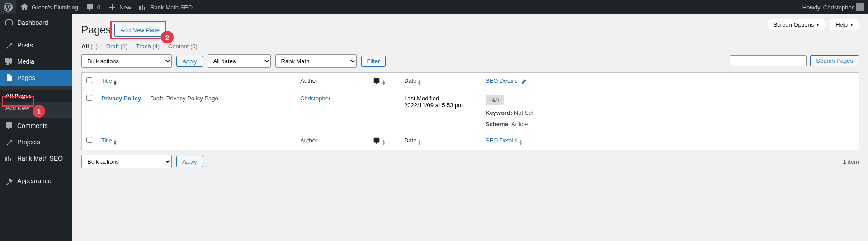  I want to click on add-new-page-button: Add New Page, so click(140, 30).